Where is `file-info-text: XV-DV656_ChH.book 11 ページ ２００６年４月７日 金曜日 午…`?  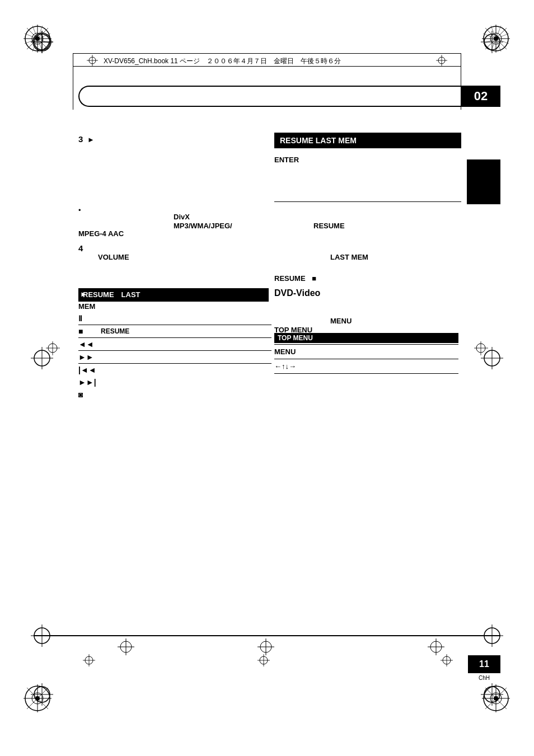
file-info-text: XV-DV656_ChH.book 11 ページ ２００６年４月７日 金曜日 午… is located at coordinates (222, 62).